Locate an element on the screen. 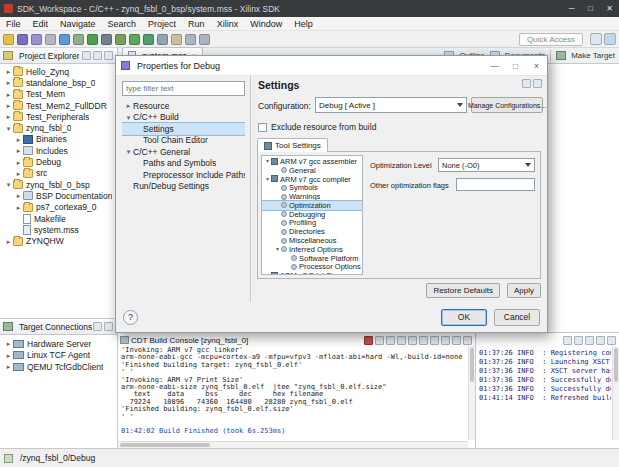 Image resolution: width=619 pixels, height=467 pixels. minimize-window-icon: ─ is located at coordinates (572, 8).